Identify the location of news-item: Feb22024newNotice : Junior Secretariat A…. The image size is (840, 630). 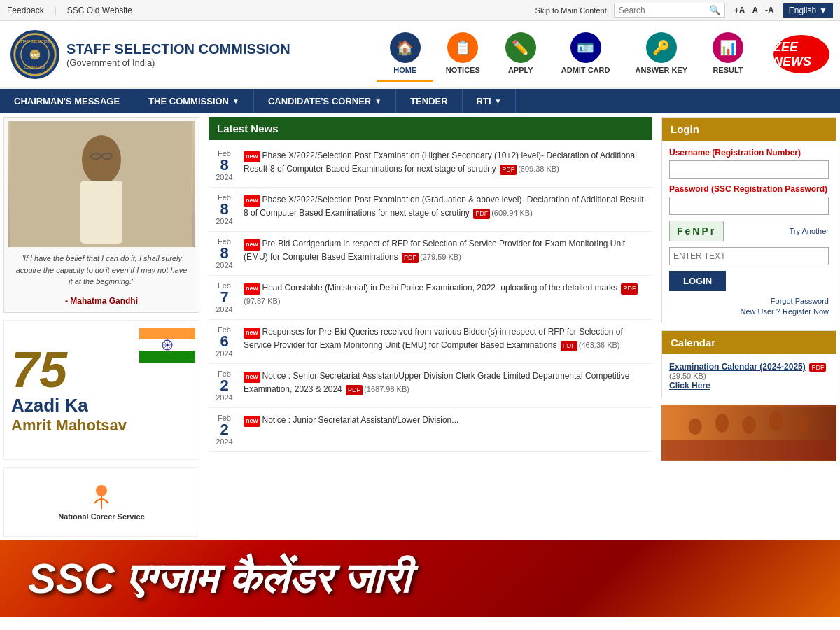
(430, 430).